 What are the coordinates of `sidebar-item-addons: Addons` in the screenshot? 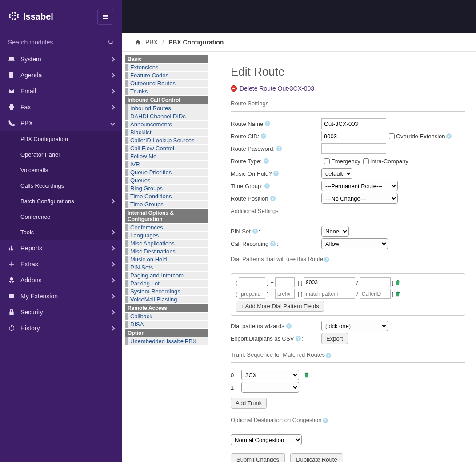 It's located at (61, 280).